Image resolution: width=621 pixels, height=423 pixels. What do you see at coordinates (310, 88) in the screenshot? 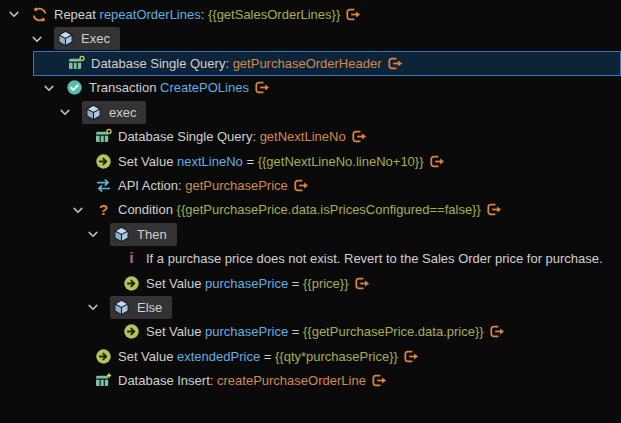
I see `tree-row: Transaction CreatePOLines` at bounding box center [310, 88].